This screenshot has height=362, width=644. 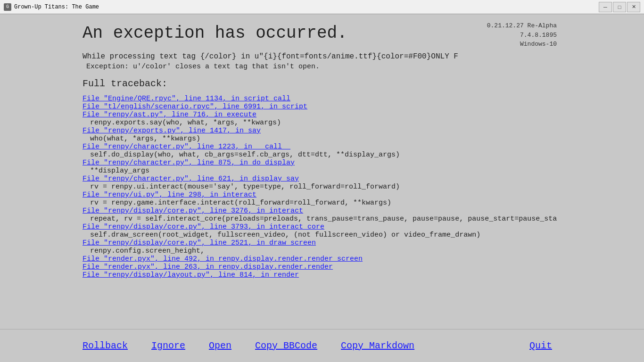 I want to click on error-exception: Exception: u'/color' closes a text tag t…, so click(x=322, y=67).